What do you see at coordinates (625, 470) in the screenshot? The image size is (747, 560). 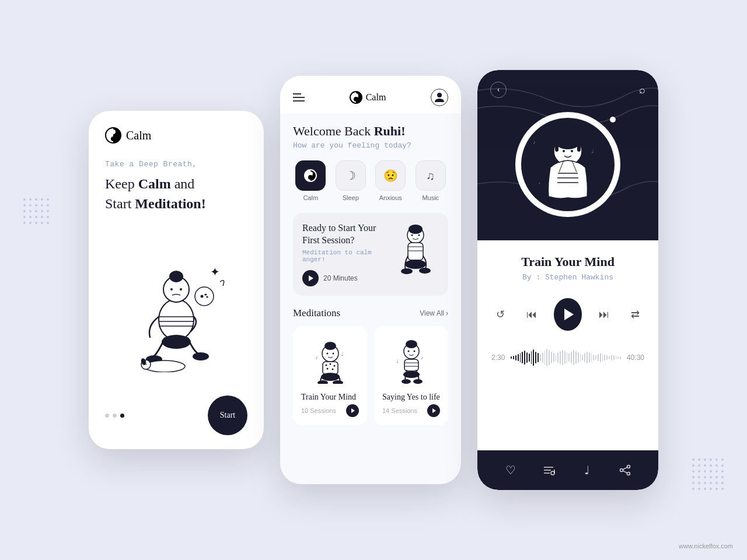 I see `share-button` at bounding box center [625, 470].